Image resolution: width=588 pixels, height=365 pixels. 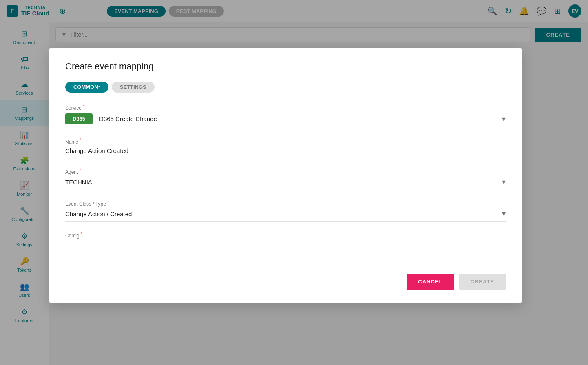 What do you see at coordinates (285, 235) in the screenshot?
I see `config-label: Config *` at bounding box center [285, 235].